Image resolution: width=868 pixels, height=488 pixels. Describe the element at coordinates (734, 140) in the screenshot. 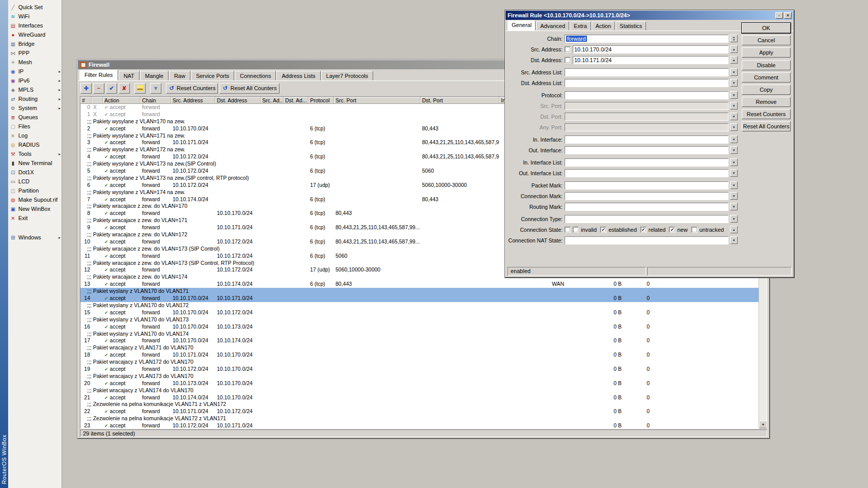

I see `in-interface-dropdown-button: ▼` at that location.